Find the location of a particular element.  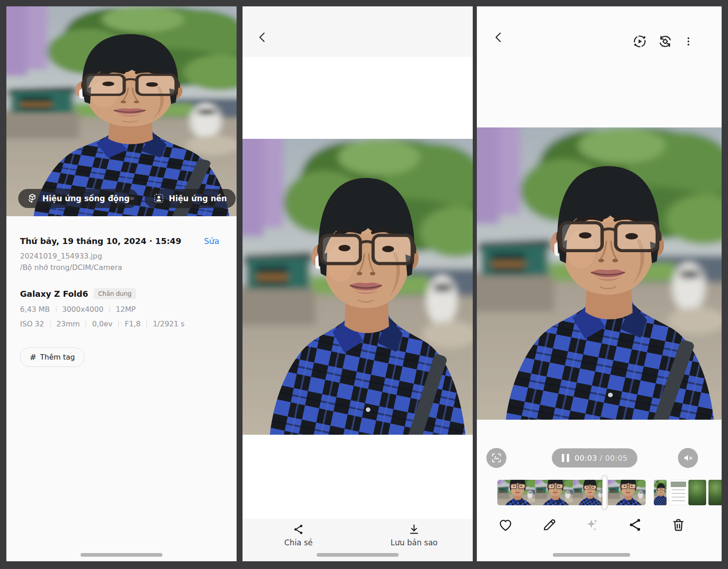

live-effect-label: Hiệu ứng sống động is located at coordinates (86, 198).